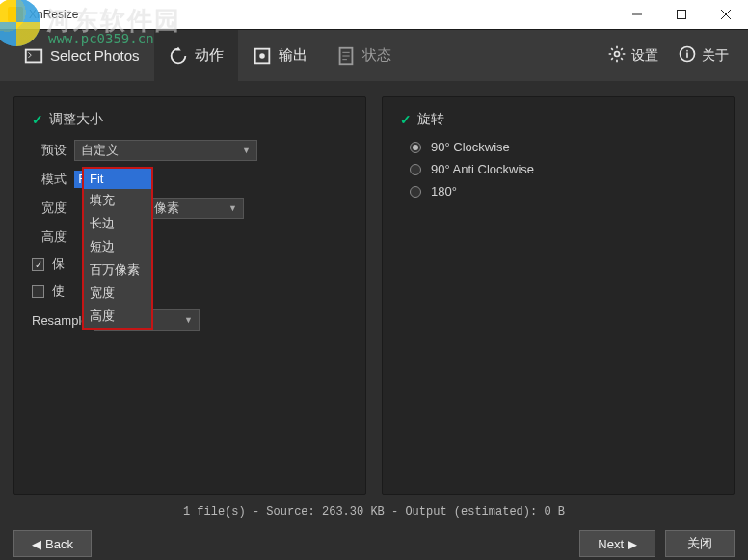 This screenshot has width=748, height=560. What do you see at coordinates (374, 510) in the screenshot?
I see `status-line: 1 file(s) - Source: 263.30 KB - Output (…` at bounding box center [374, 510].